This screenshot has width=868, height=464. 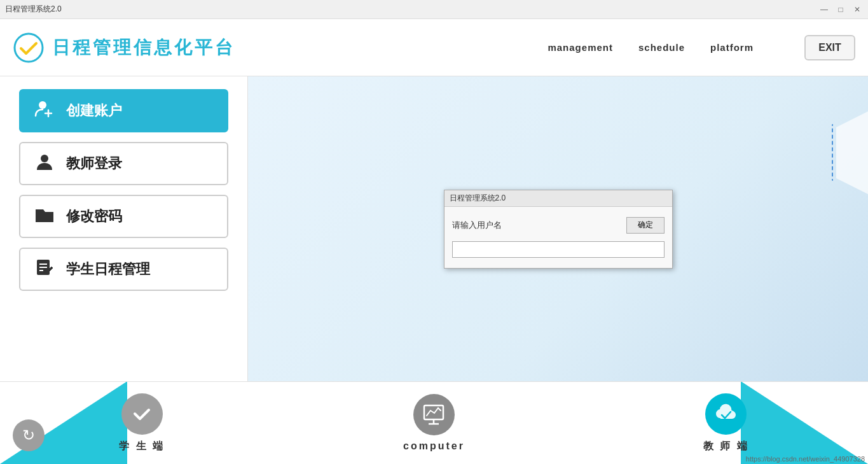 What do you see at coordinates (805, 459) in the screenshot?
I see `watermark: https://blog.csdn.net/weixin_44907328` at bounding box center [805, 459].